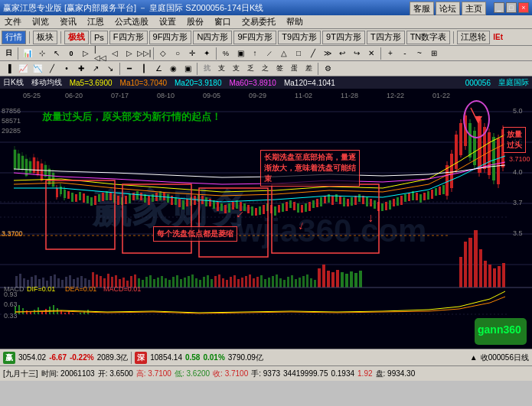 The width and height of the screenshot is (532, 406). Describe the element at coordinates (226, 54) in the screenshot. I see `tb-percent: %` at that location.